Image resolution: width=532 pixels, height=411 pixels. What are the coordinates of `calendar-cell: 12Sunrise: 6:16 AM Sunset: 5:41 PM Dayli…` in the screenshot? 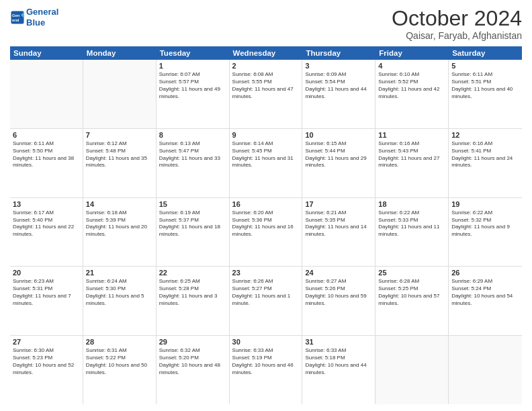 It's located at (485, 163).